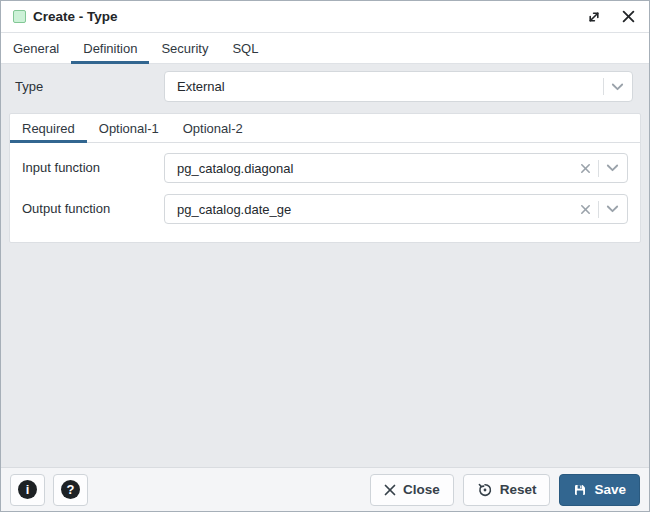 The width and height of the screenshot is (650, 512). I want to click on tab-definition: Definition, so click(110, 48).